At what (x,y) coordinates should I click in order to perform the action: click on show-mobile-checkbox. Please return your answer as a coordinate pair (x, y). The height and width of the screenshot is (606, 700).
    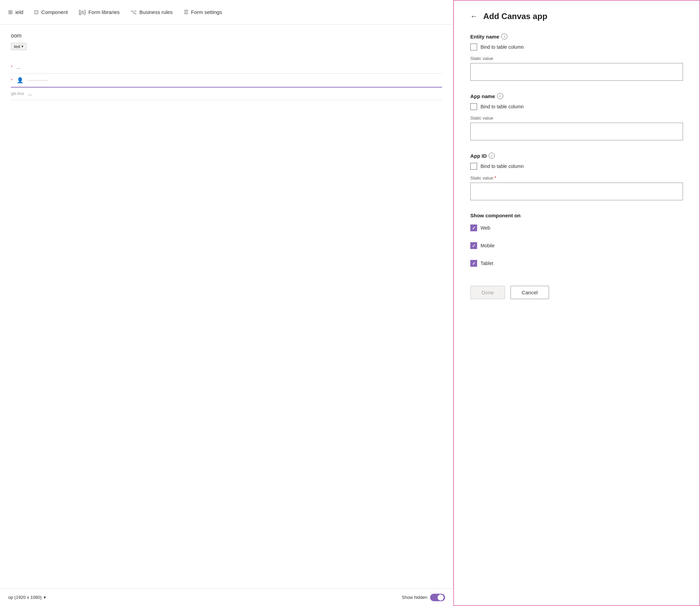
    Looking at the image, I should click on (474, 246).